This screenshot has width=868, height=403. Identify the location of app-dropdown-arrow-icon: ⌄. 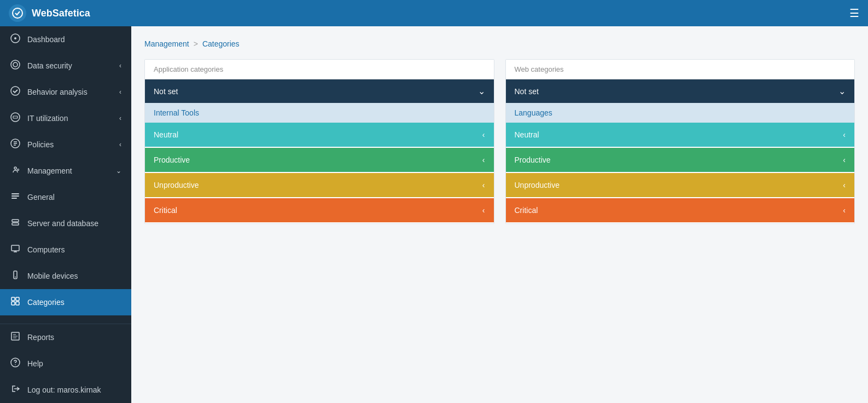
(481, 91).